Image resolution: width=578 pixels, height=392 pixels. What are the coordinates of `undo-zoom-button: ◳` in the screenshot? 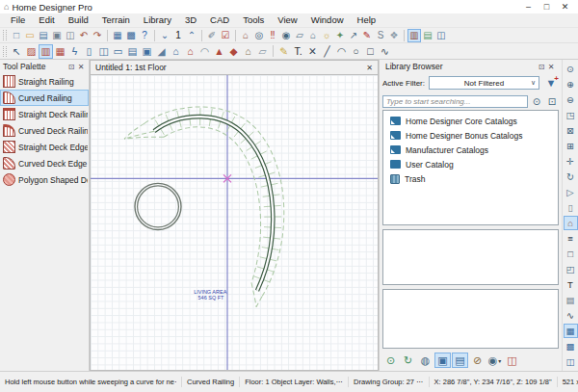 It's located at (570, 116).